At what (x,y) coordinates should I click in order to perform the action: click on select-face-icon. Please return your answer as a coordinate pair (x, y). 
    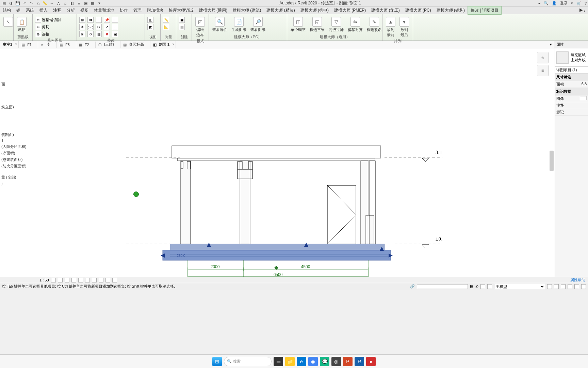
    Looking at the image, I should click on (570, 287).